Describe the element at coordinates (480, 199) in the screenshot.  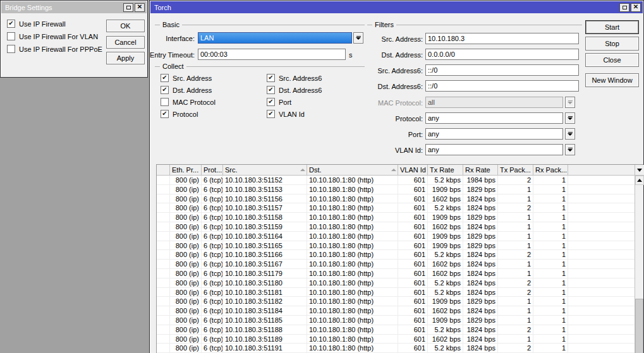
I see `cell: 1824 bps` at that location.